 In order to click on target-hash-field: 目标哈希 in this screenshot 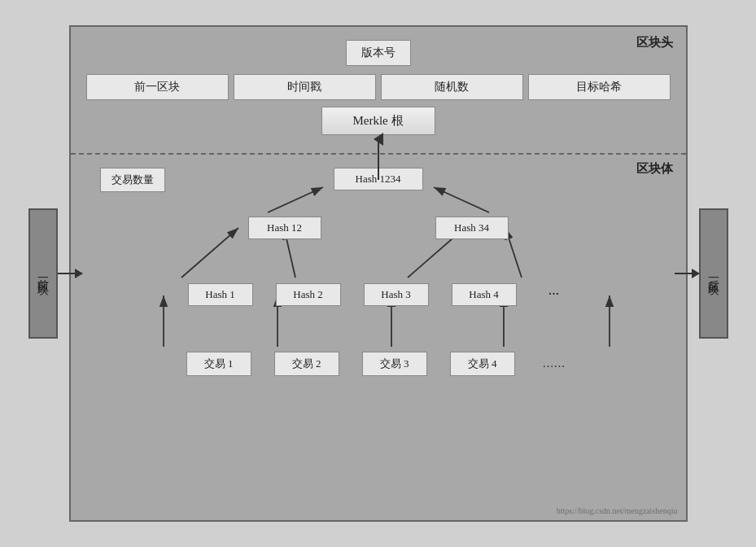, I will do `click(599, 87)`.